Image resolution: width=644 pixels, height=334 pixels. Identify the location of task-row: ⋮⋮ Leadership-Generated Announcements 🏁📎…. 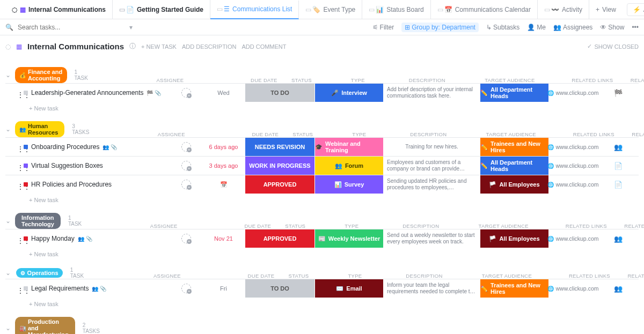
(322, 92).